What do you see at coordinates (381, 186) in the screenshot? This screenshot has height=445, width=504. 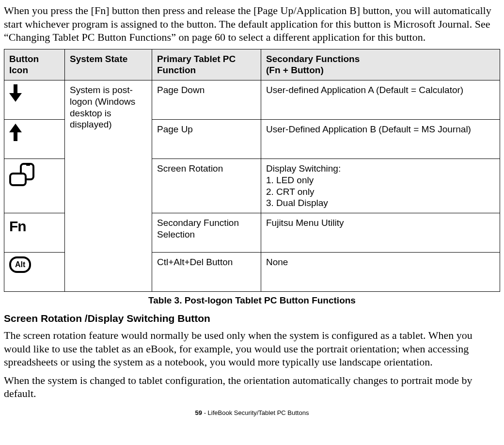 I see `secondary-cell: Display Switching: 1. LED only 2. CRT on…` at bounding box center [381, 186].